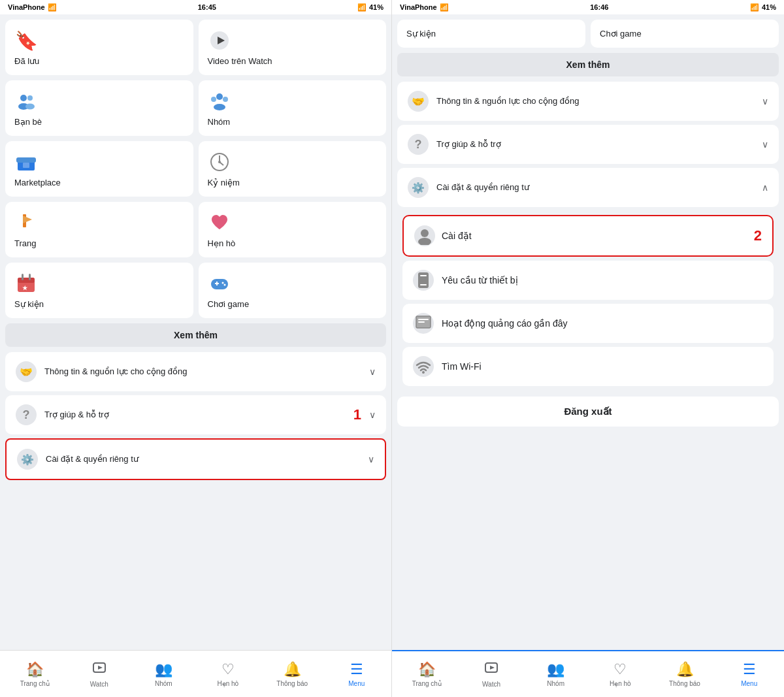 Image resolution: width=784 pixels, height=697 pixels. I want to click on sub-item-wifi: Tìm Wi-Fi, so click(588, 366).